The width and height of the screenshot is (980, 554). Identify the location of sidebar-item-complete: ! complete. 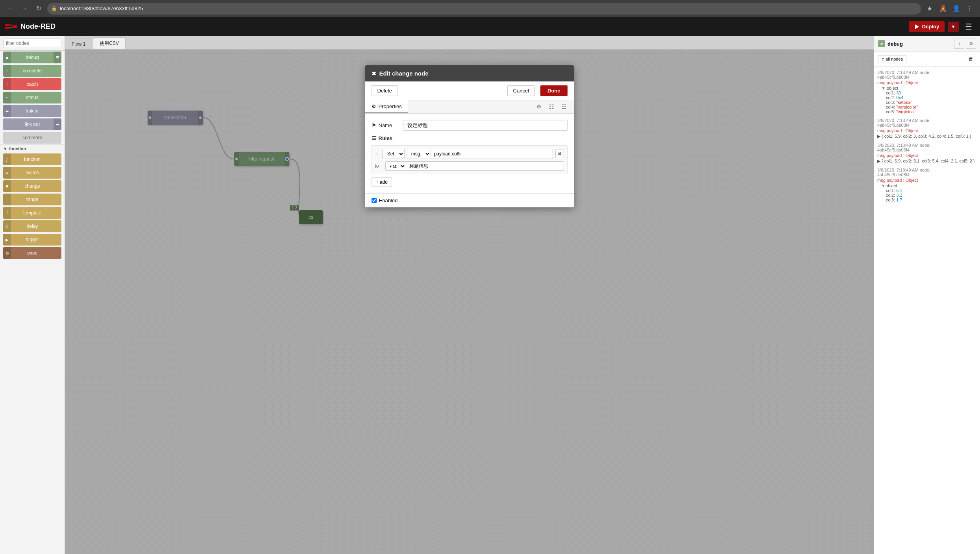
(32, 71).